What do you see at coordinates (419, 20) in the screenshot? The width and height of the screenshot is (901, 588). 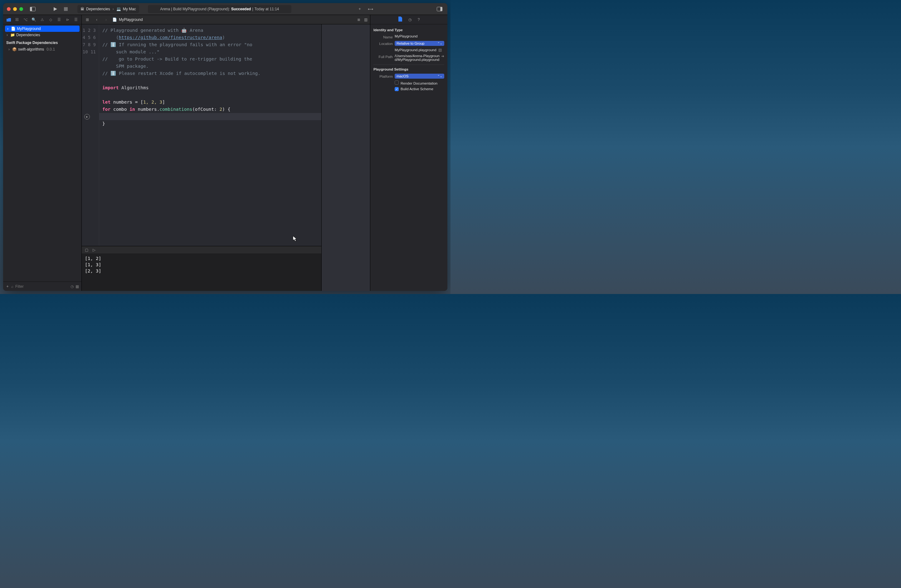 I see `help-inspector-tab: ?` at bounding box center [419, 20].